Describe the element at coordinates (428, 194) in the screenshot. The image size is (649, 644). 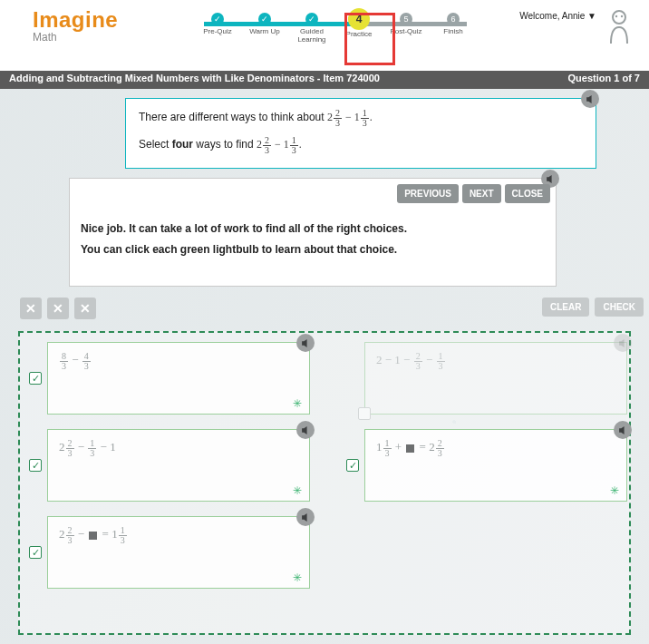
I see `previous-button: PREVIOUS` at that location.